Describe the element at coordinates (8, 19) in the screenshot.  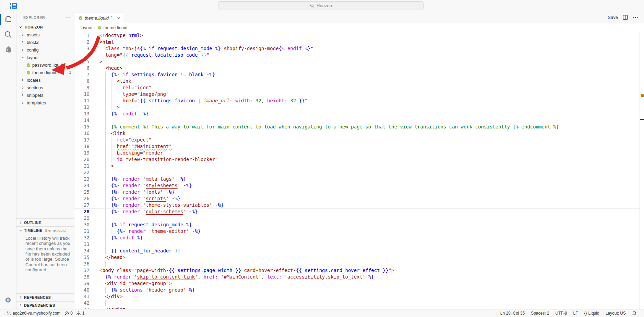
I see `activity-explorer-button` at that location.